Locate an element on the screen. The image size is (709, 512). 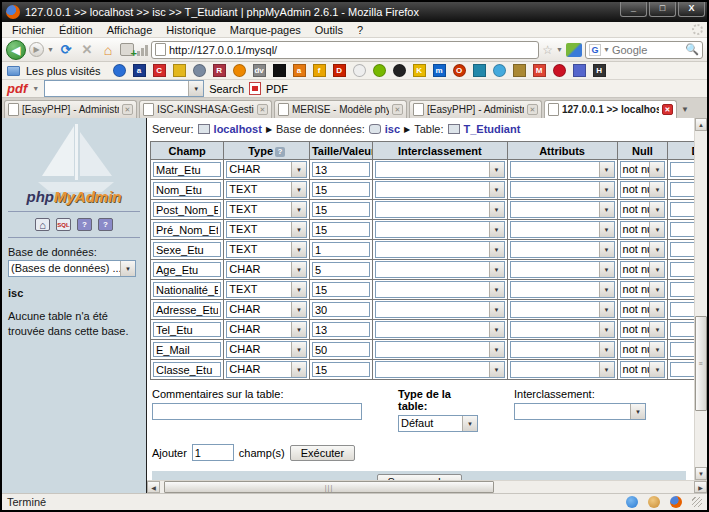
pdf-search-combobox: ▼ is located at coordinates (124, 88).